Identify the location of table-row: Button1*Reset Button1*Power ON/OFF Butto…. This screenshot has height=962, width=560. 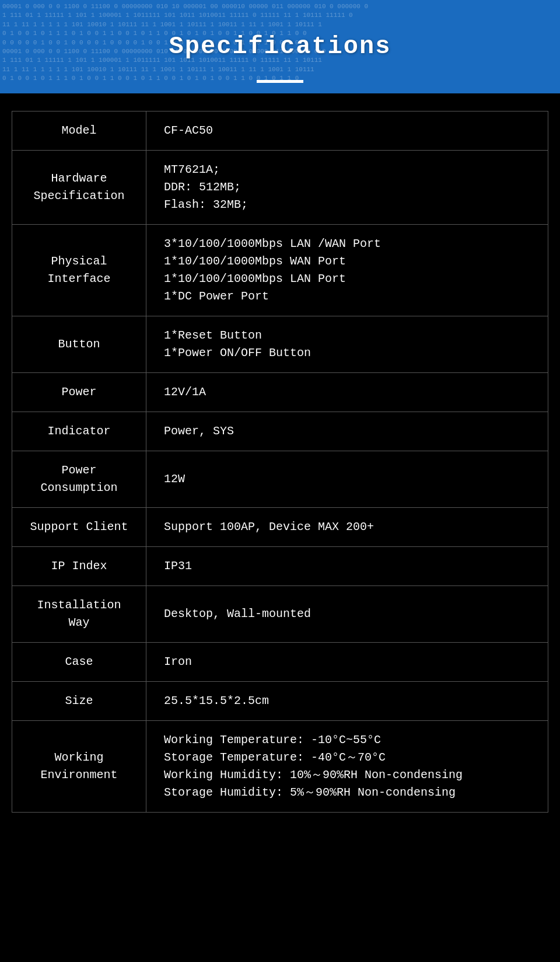
(280, 344).